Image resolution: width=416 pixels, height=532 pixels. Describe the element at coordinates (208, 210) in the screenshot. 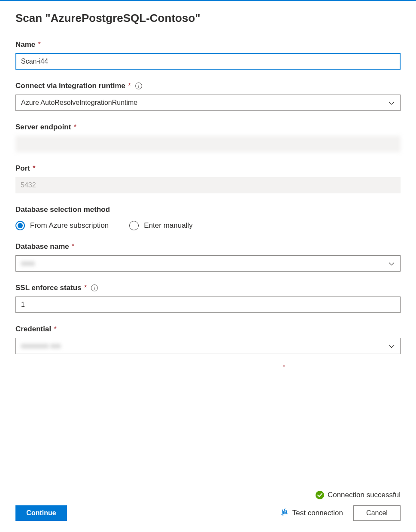

I see `label-db-method: Database selection method` at that location.